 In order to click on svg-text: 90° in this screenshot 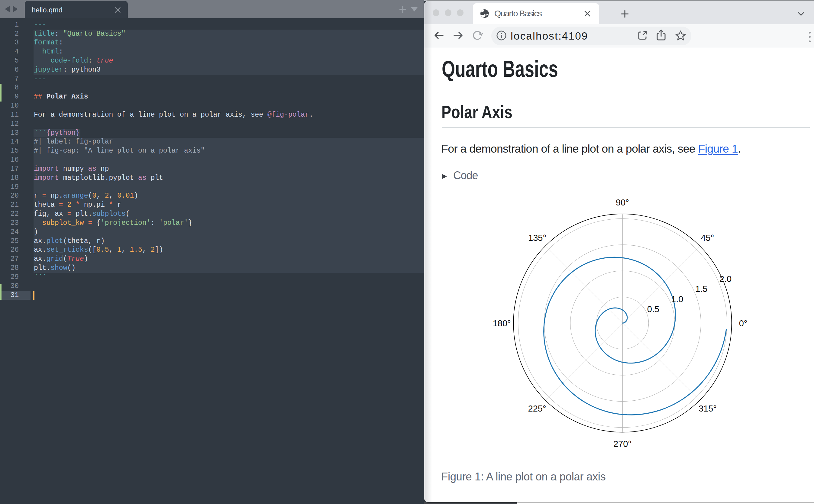, I will do `click(622, 203)`.